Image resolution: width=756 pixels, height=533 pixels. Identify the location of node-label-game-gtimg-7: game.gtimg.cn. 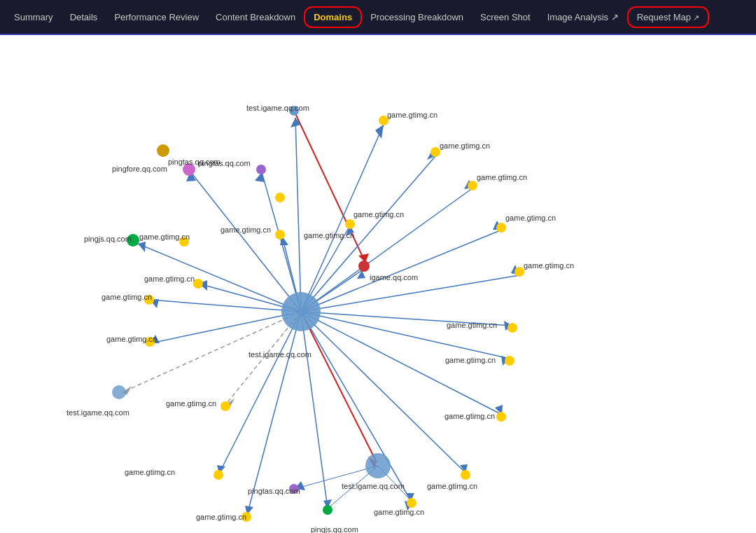
(470, 360).